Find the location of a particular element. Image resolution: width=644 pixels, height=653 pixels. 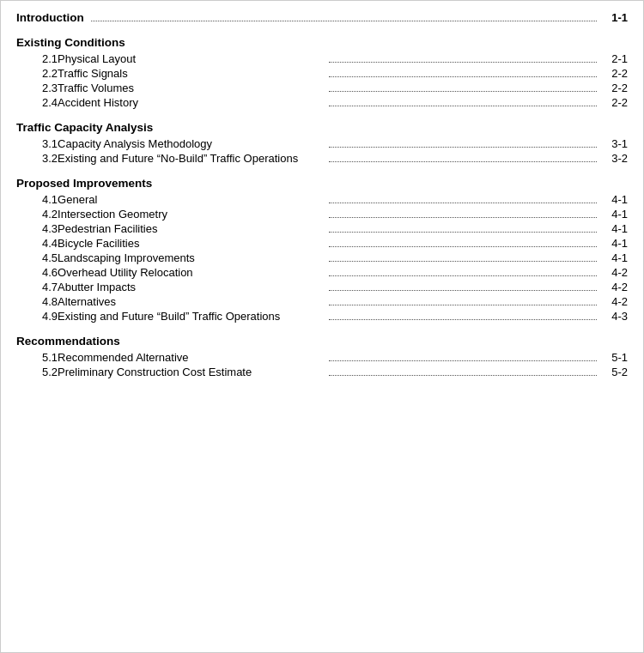

toc-row-4-5: 4.5 Landscaping Improvements 4-1 is located at coordinates (322, 257).